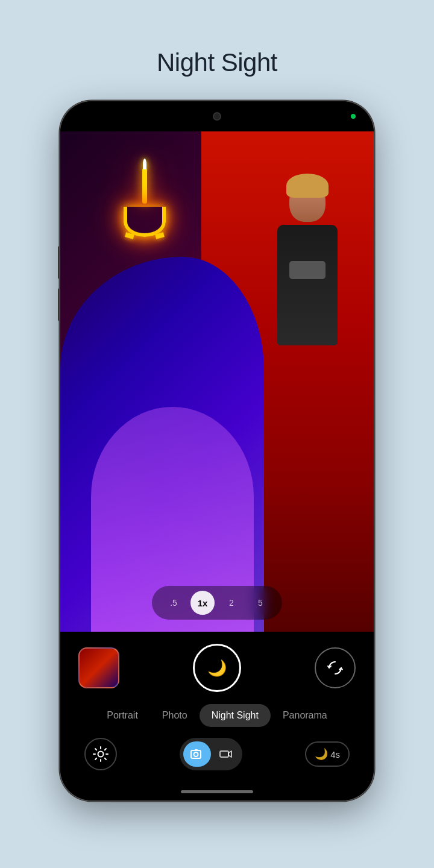 This screenshot has width=434, height=868. Describe the element at coordinates (122, 715) in the screenshot. I see `mode-portrait: Portrait` at that location.